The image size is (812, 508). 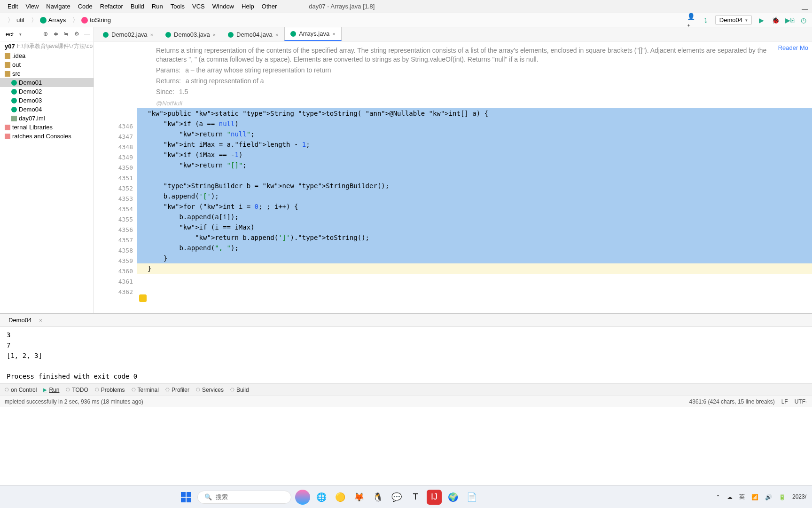 What do you see at coordinates (48, 20) in the screenshot?
I see `breadcrumb-item: 〉Arrays` at bounding box center [48, 20].